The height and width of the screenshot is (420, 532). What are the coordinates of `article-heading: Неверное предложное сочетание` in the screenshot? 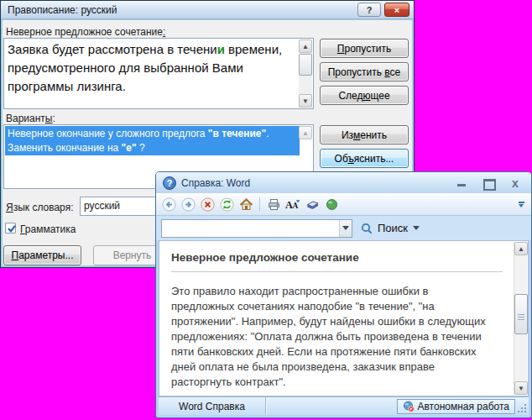 It's located at (337, 257).